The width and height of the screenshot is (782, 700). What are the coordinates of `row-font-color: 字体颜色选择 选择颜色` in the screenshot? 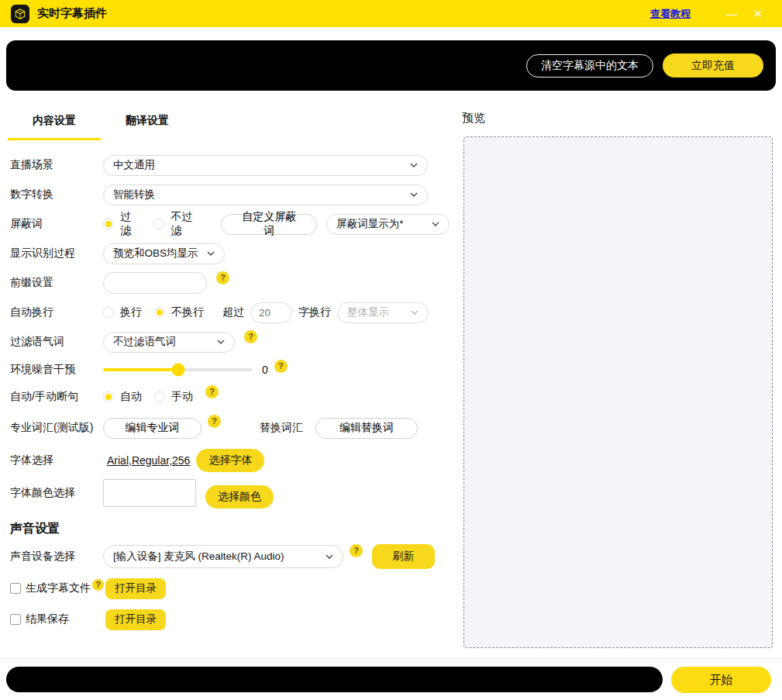 It's located at (225, 493).